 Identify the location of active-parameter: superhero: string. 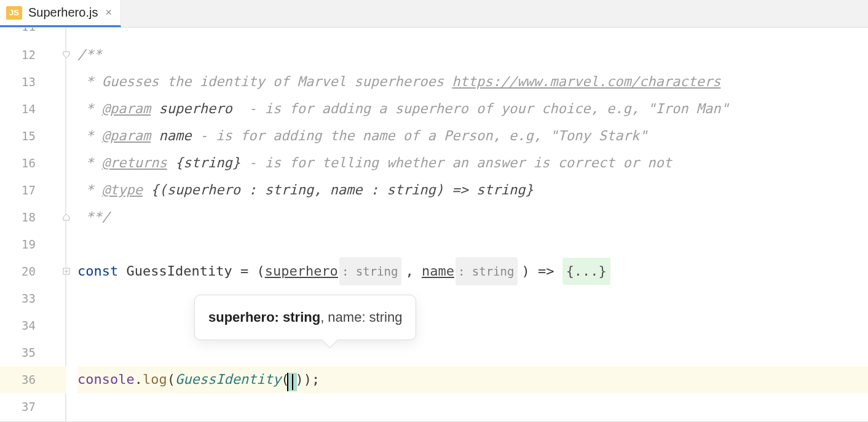
(264, 317).